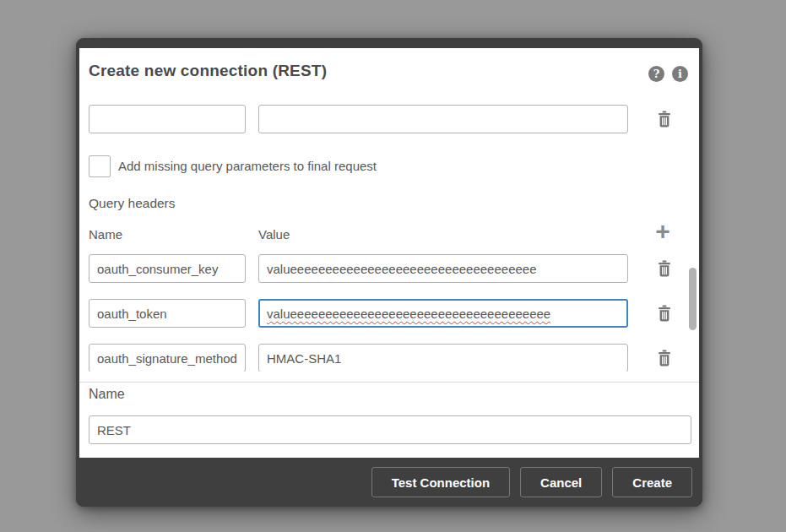 This screenshot has width=786, height=532. Describe the element at coordinates (443, 119) in the screenshot. I see `param-value-input` at that location.